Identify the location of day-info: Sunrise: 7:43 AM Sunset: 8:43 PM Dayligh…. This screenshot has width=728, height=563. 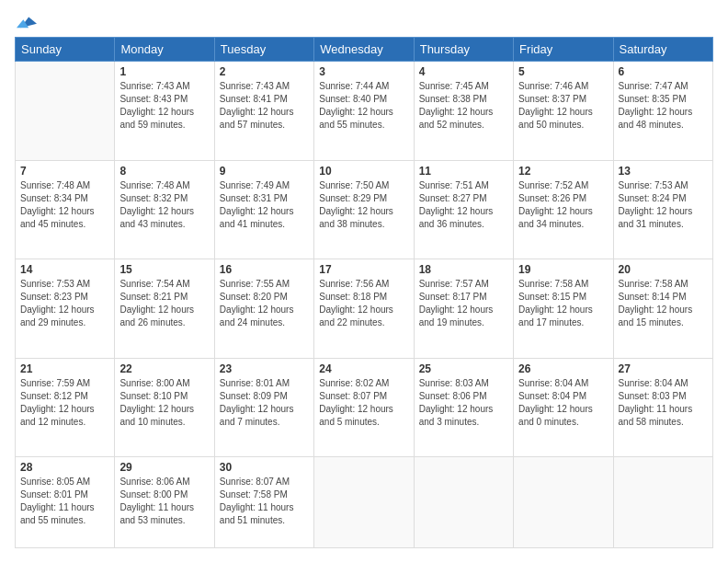
(164, 106).